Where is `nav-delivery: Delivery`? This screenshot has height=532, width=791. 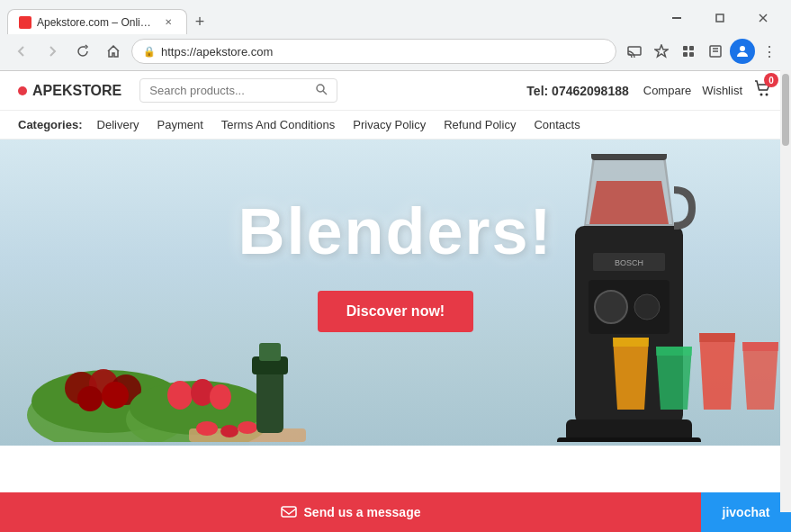 nav-delivery: Delivery is located at coordinates (119, 124).